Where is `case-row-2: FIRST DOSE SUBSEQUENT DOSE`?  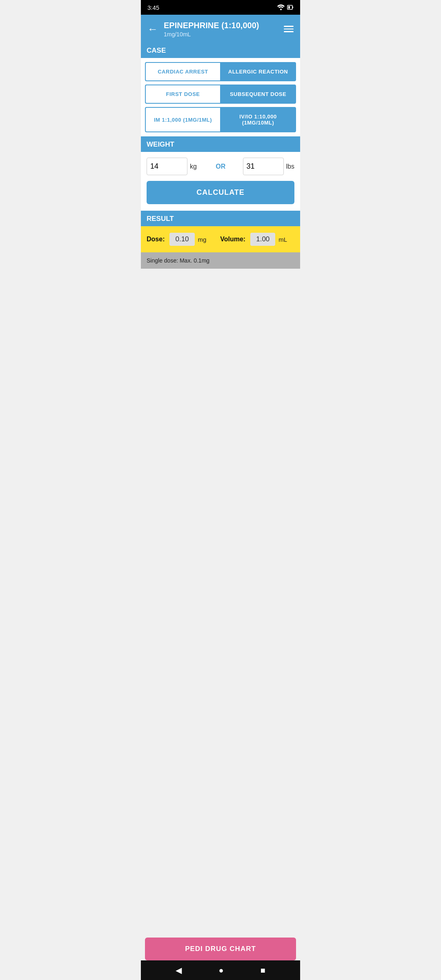
case-row-2: FIRST DOSE SUBSEQUENT DOSE is located at coordinates (220, 92).